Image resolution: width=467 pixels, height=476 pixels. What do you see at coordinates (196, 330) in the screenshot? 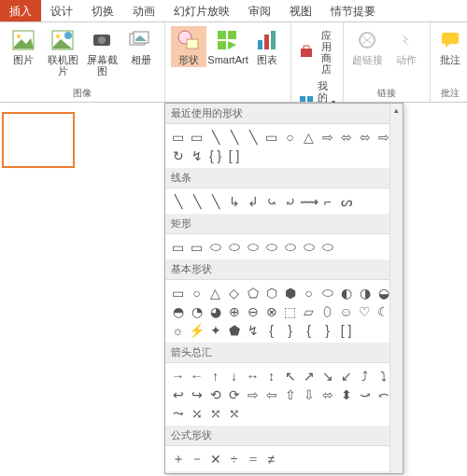
I see `shape-option: ⚡` at bounding box center [196, 330].